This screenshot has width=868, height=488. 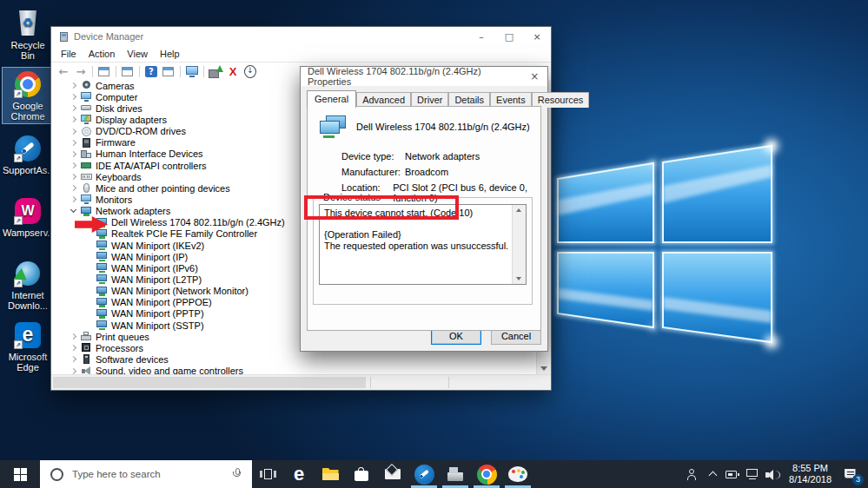 I want to click on update-driver-icon, so click(x=215, y=71).